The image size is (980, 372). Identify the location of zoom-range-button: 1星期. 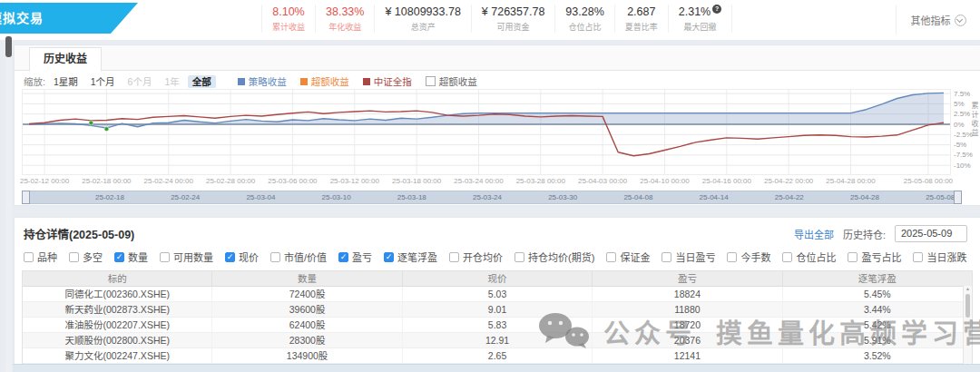
(65, 82).